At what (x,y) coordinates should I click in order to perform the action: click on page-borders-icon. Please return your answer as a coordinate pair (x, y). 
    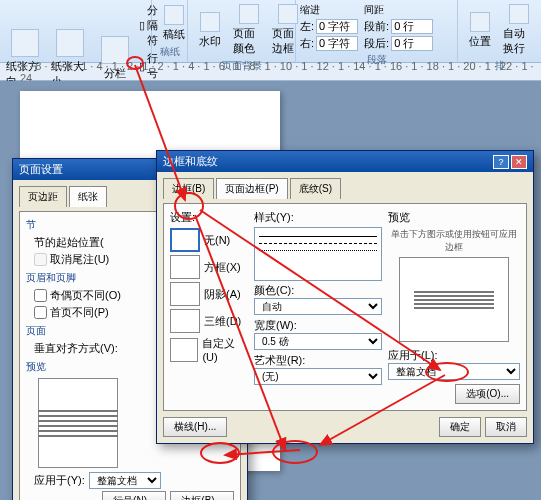
    Looking at the image, I should click on (288, 14).